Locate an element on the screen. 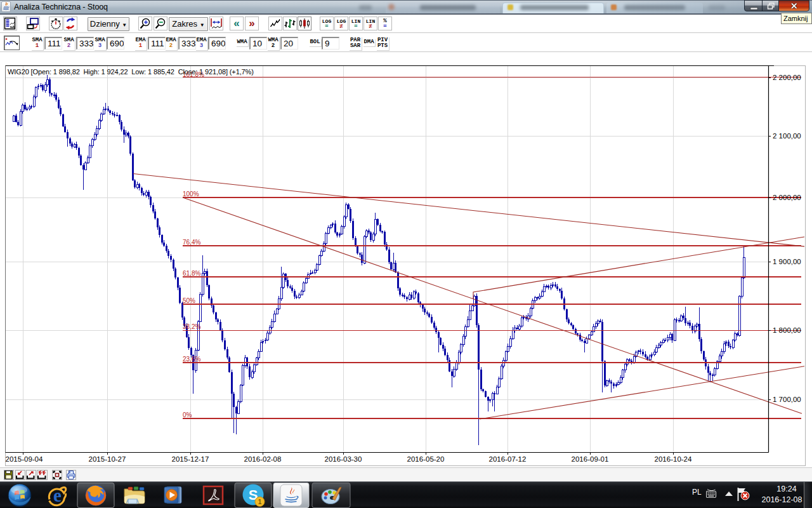 The width and height of the screenshot is (812, 508). svg-text: 23,6% is located at coordinates (192, 359).